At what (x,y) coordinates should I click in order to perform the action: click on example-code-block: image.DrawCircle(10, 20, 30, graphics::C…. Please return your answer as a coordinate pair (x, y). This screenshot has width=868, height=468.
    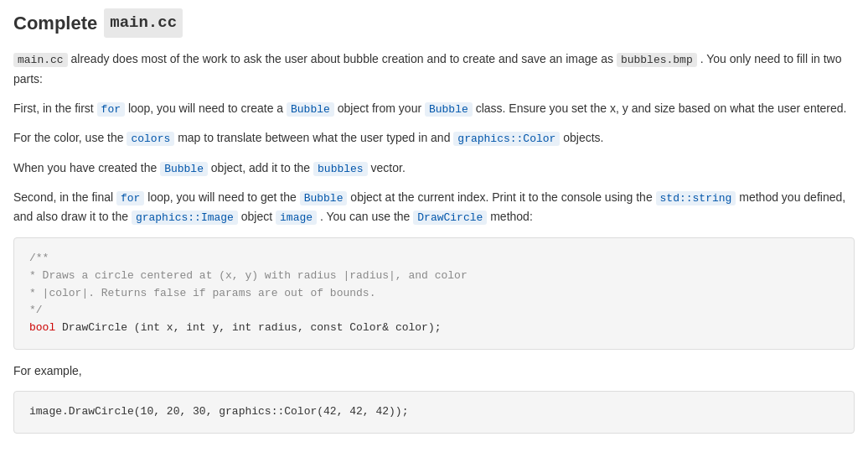
    Looking at the image, I should click on (434, 413).